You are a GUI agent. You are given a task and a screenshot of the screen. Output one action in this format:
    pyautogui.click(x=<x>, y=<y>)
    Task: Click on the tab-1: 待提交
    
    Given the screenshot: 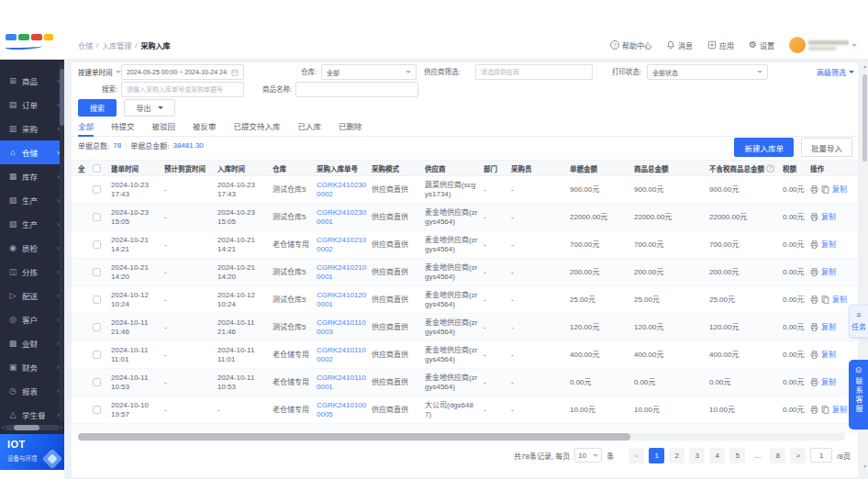 What is the action you would take?
    pyautogui.click(x=123, y=128)
    